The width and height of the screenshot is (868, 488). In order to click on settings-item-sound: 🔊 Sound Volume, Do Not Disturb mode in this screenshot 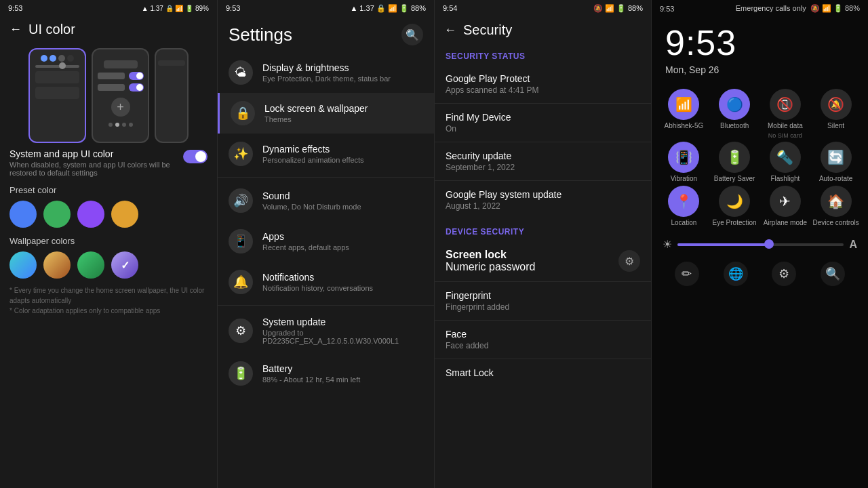, I will do `click(326, 201)`.